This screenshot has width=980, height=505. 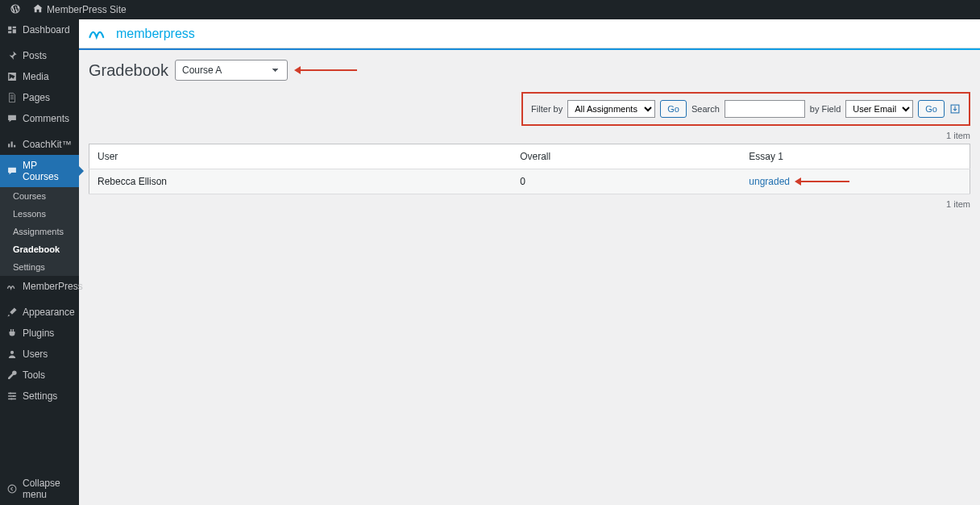 I want to click on adminbar-wp-logo, so click(x=15, y=10).